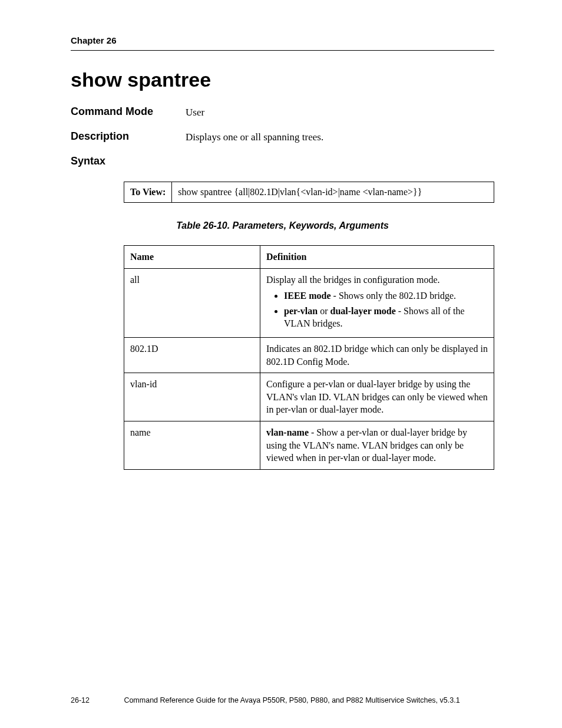 Image resolution: width=562 pixels, height=728 pixels. What do you see at coordinates (309, 303) in the screenshot?
I see `param-row-all: all Display all the bridges in configura…` at bounding box center [309, 303].